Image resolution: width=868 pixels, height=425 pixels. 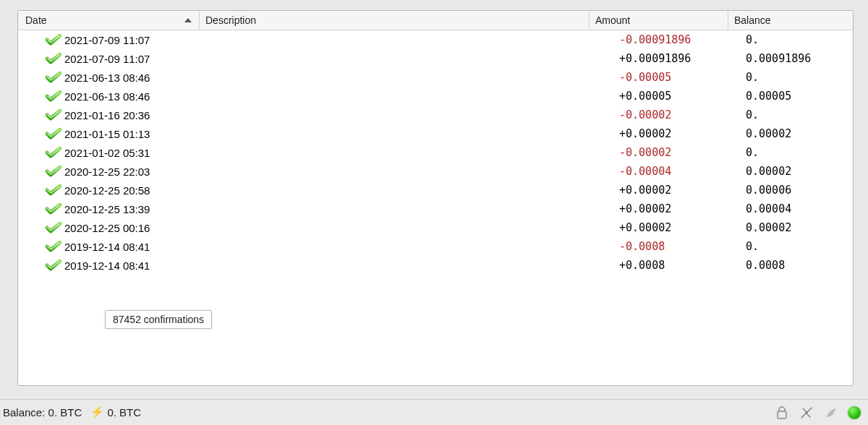 I want to click on cell-date: 2021-01-16 20:36, so click(x=102, y=116).